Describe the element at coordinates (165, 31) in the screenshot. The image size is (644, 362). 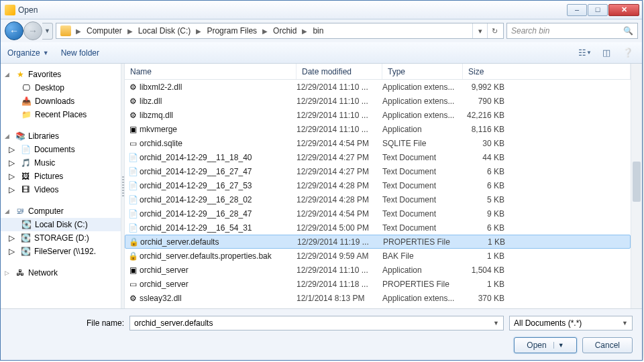
I see `breadcrumb-segment: Local Disk (C:)` at that location.